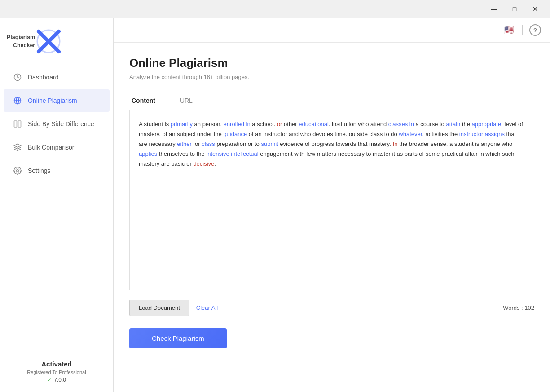 The height and width of the screenshot is (392, 550). What do you see at coordinates (522, 30) in the screenshot?
I see `top-bar-icons: 🇺🇸 ?` at bounding box center [522, 30].